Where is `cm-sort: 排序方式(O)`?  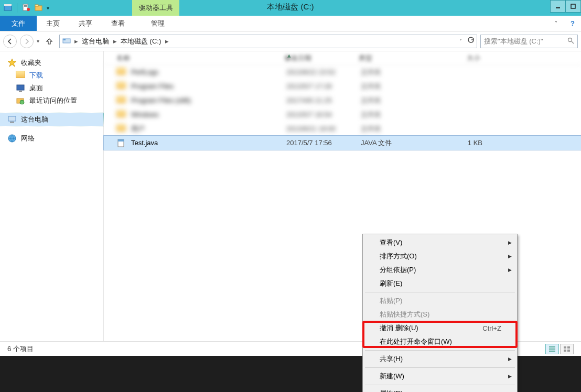
cm-sort: 排序方式(O) is located at coordinates (440, 256).